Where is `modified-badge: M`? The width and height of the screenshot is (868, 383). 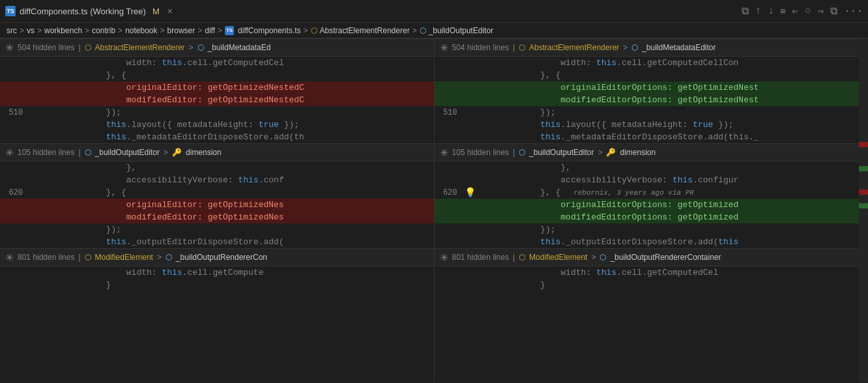 modified-badge: M is located at coordinates (156, 12).